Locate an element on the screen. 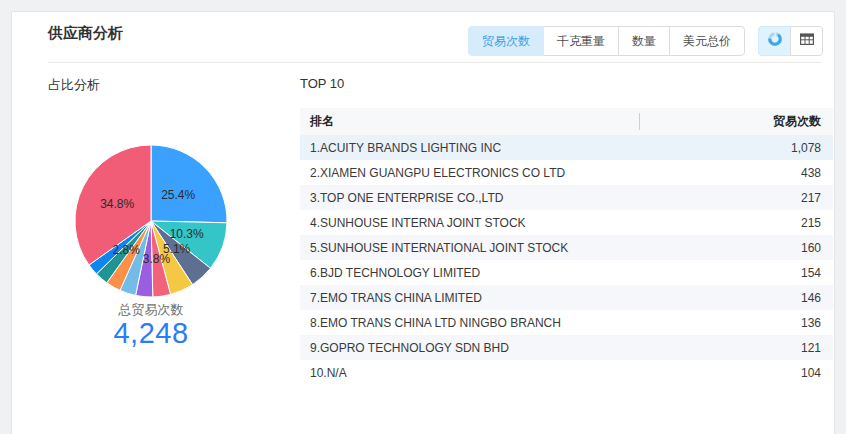  column-header-rank: 排名 is located at coordinates (536, 122).